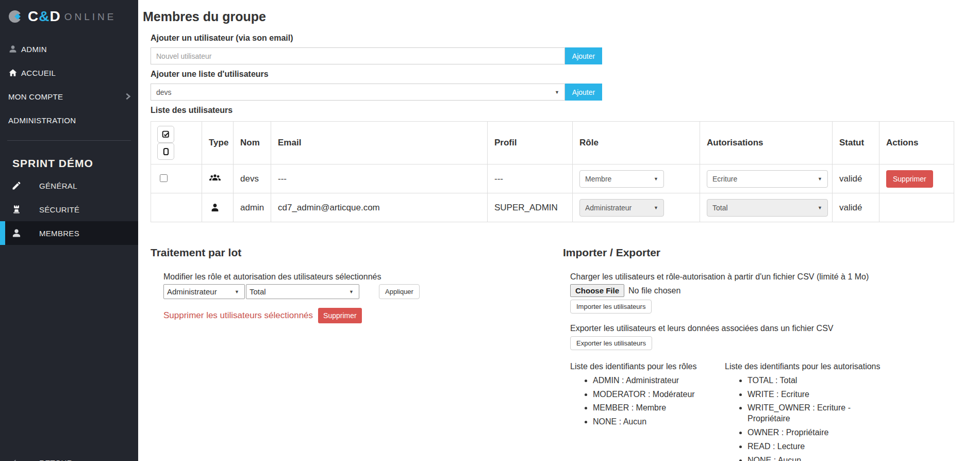  What do you see at coordinates (767, 179) in the screenshot?
I see `autorisation-select-wrap: Ecriture` at bounding box center [767, 179].